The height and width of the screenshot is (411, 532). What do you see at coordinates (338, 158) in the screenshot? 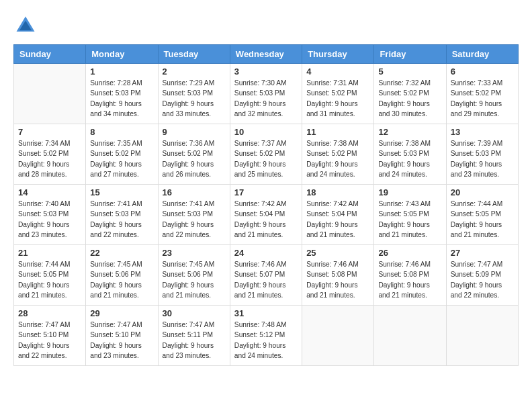
I see `day-info: Sunrise: 7:38 AM Sunset: 5:02 PM Dayligh…` at bounding box center [338, 158].